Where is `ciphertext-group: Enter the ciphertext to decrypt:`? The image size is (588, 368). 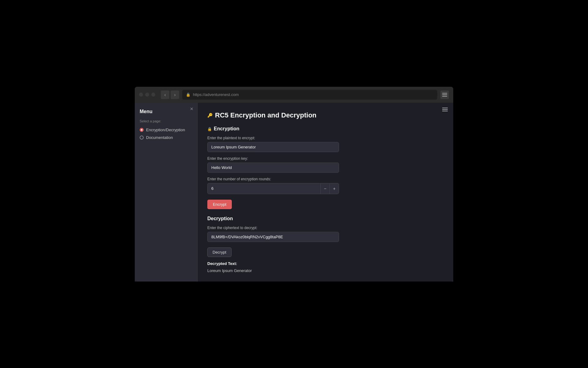 ciphertext-group: Enter the ciphertext to decrypt: is located at coordinates (325, 234).